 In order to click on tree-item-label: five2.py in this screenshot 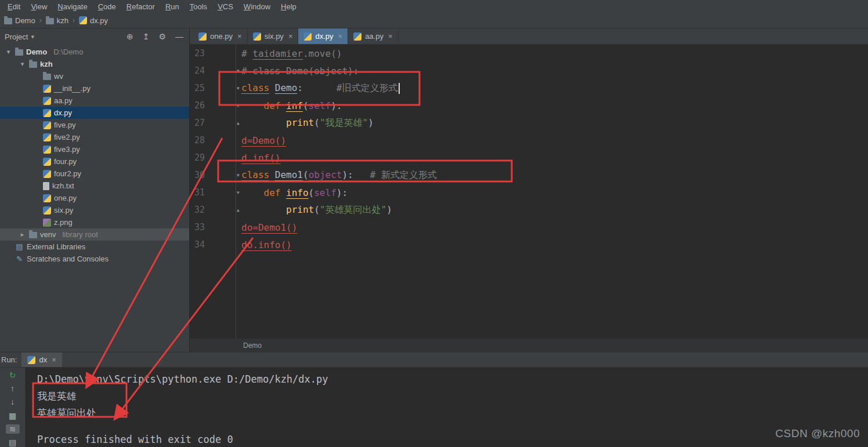, I will do `click(67, 137)`.